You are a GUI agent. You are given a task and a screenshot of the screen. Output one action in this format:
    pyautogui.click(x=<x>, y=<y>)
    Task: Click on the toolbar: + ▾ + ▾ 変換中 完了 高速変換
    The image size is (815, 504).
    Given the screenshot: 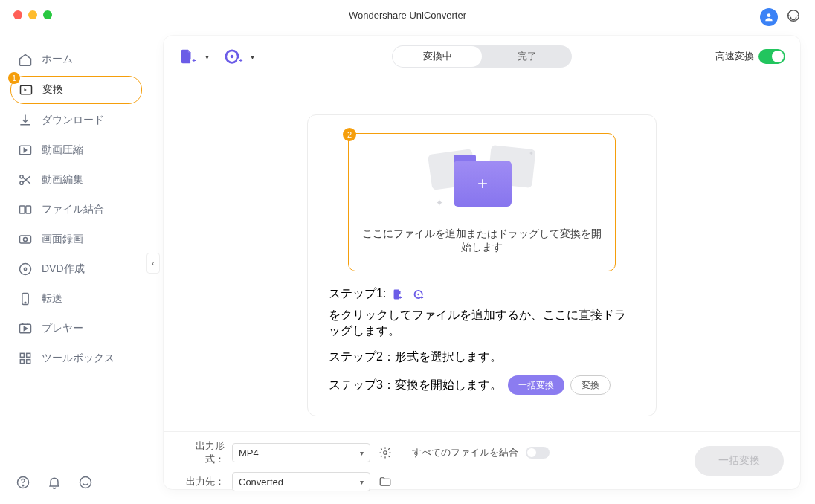 What is the action you would take?
    pyautogui.click(x=482, y=56)
    